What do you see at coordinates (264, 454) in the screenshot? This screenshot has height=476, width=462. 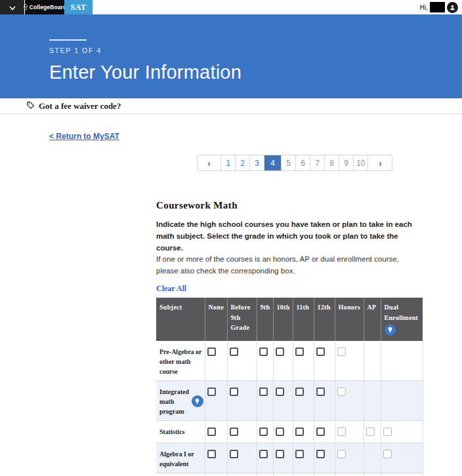 I see `checkbox-algebra-1-g9` at bounding box center [264, 454].